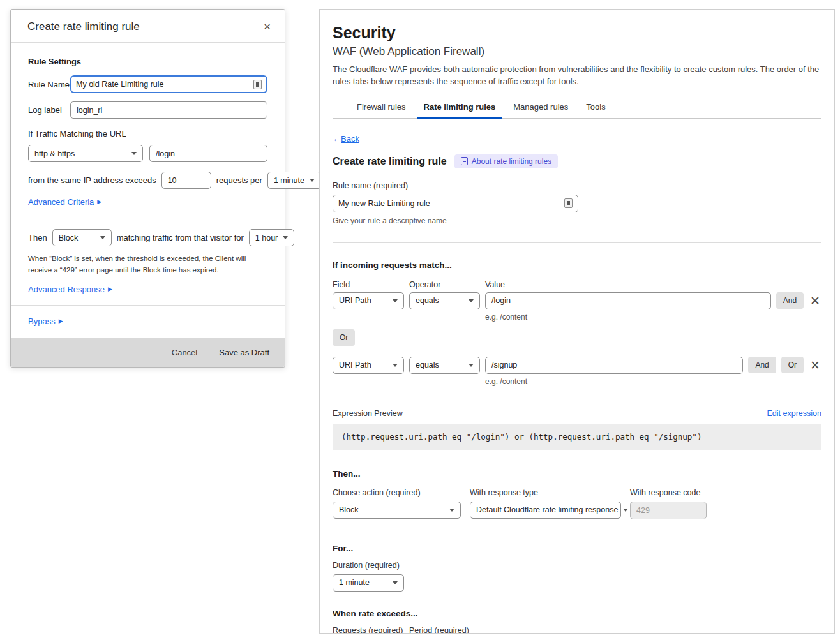 The image size is (840, 640). What do you see at coordinates (355, 301) in the screenshot?
I see `field-select-value: URI Path` at bounding box center [355, 301].